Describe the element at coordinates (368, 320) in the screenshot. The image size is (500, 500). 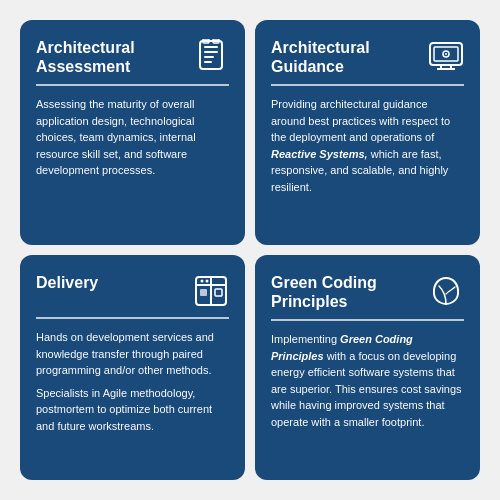
I see `divider-green` at that location.